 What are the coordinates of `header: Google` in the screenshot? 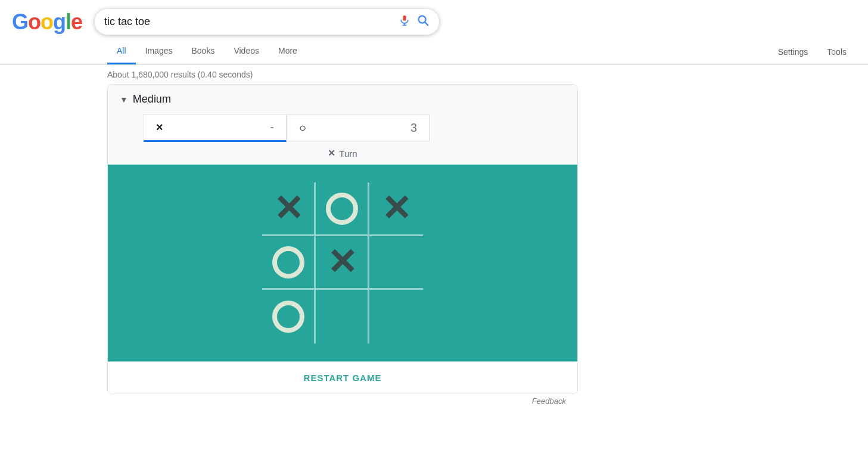 It's located at (434, 18).